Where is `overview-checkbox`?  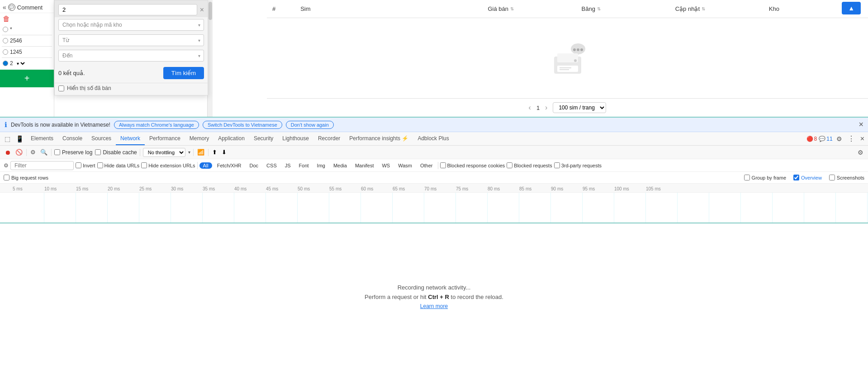
overview-checkbox is located at coordinates (796, 177).